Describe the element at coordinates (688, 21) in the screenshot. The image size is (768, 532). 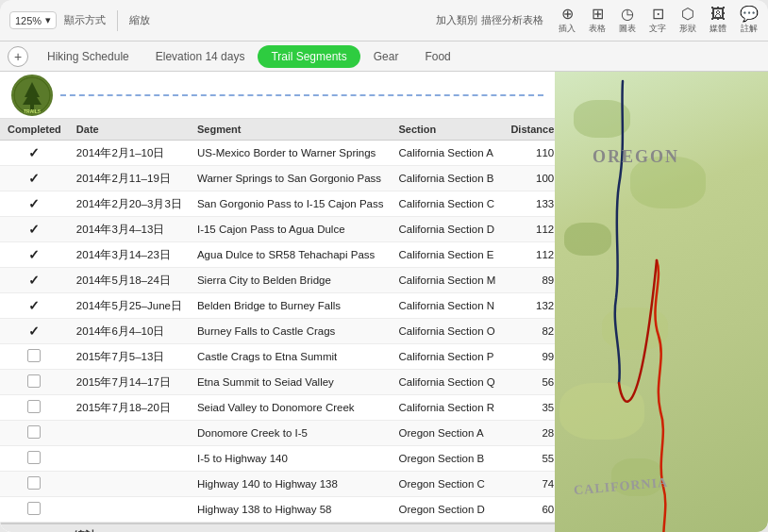
I see `shape-button: ⬡ 形狀` at that location.